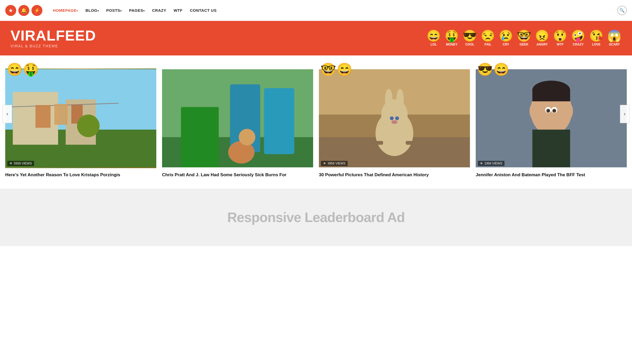 Image resolution: width=632 pixels, height=364 pixels. I want to click on nav-link-blog: BLOG, so click(91, 10).